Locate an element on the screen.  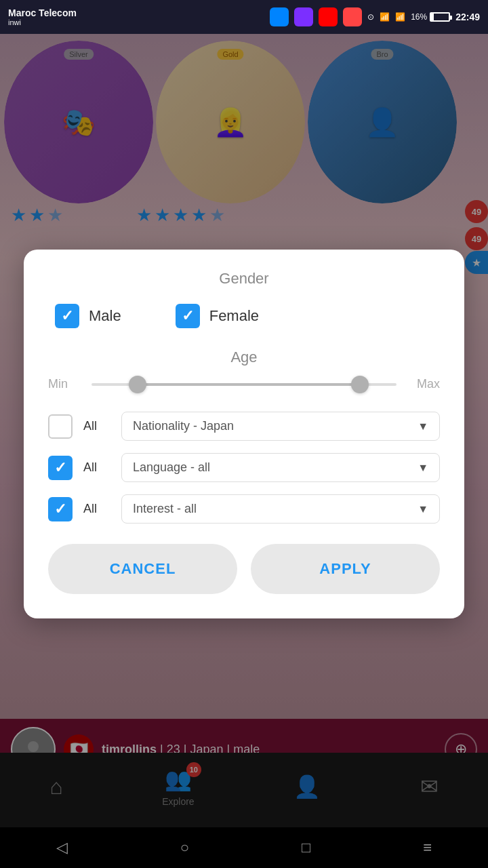
nationality-value: Nationality - Japan is located at coordinates (183, 426).